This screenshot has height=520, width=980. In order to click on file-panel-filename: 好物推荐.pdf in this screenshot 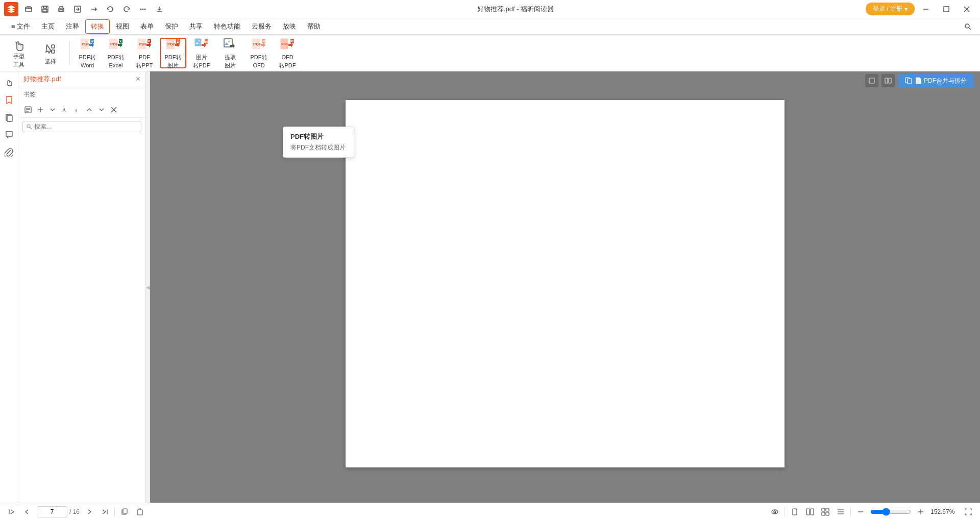, I will do `click(42, 79)`.